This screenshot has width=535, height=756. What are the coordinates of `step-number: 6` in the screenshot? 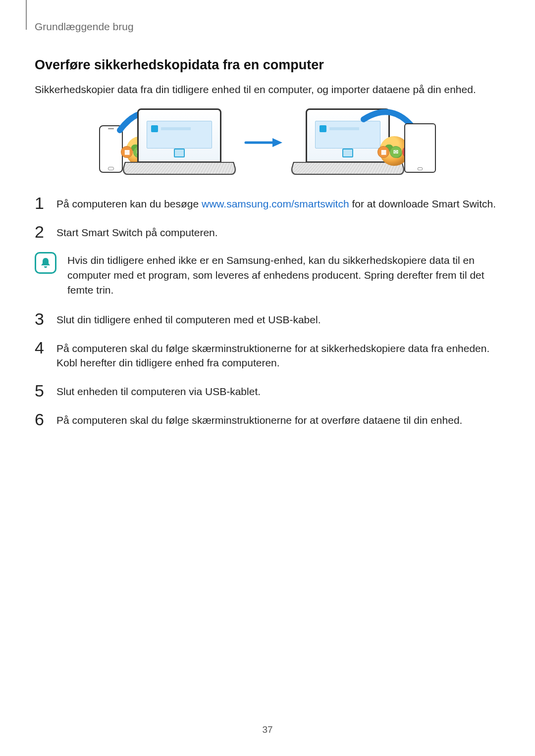 It's located at (41, 419).